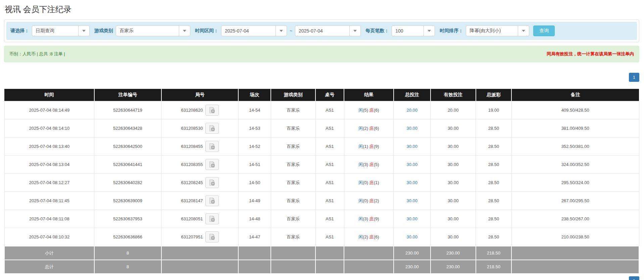  What do you see at coordinates (321, 31) in the screenshot?
I see `filter-bar: 请选择： 日期查询 游戏类别 百家乐 时间区间： 2025-07-04 ~ 20…` at bounding box center [321, 31].